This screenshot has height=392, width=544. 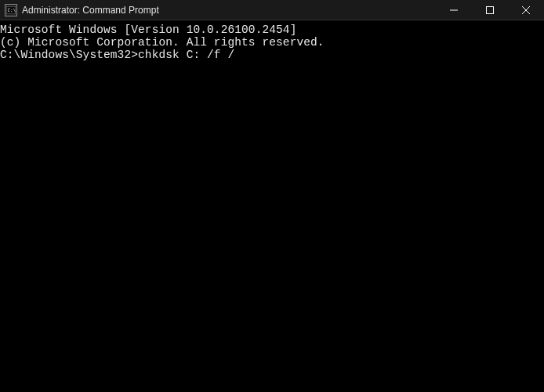 I want to click on minimize-button, so click(x=454, y=9).